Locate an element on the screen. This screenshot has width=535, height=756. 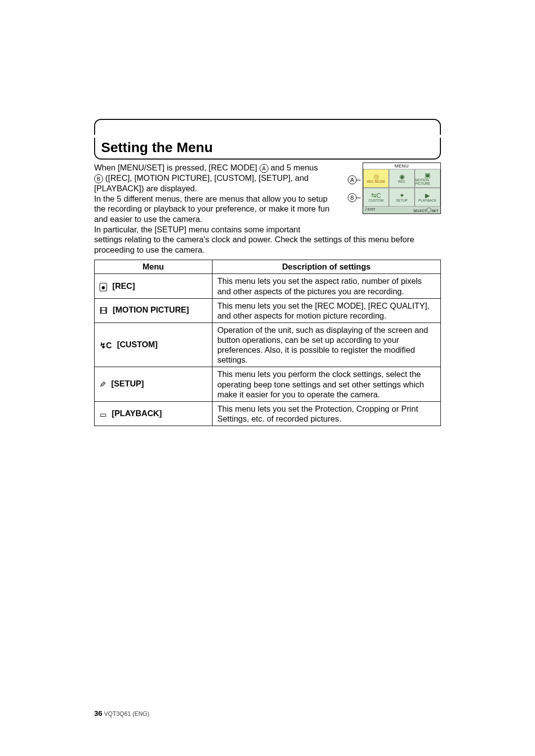
para3-b: settings relating to the camera's clock … is located at coordinates (268, 245).